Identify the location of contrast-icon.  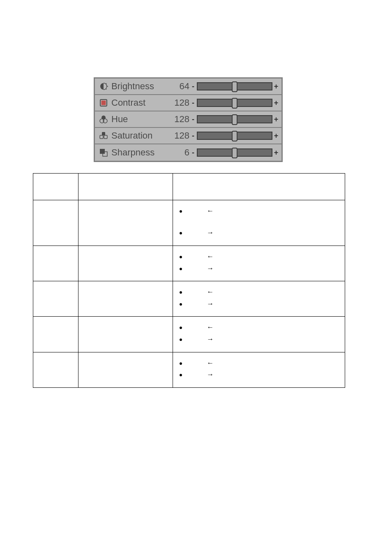
(104, 103).